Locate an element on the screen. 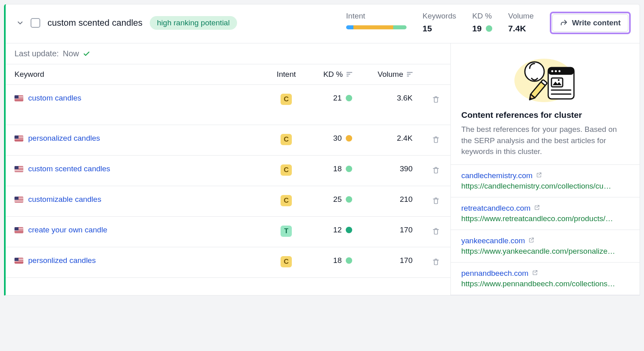  kd-label: KD % is located at coordinates (482, 16).